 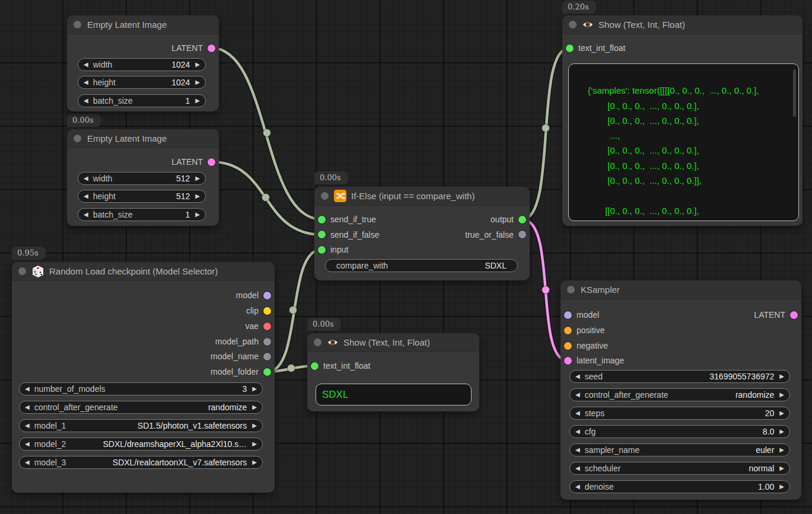 I want to click on node-random-load-checkpoint: Random Load checkpoint (Model Selector) …, so click(x=144, y=377).